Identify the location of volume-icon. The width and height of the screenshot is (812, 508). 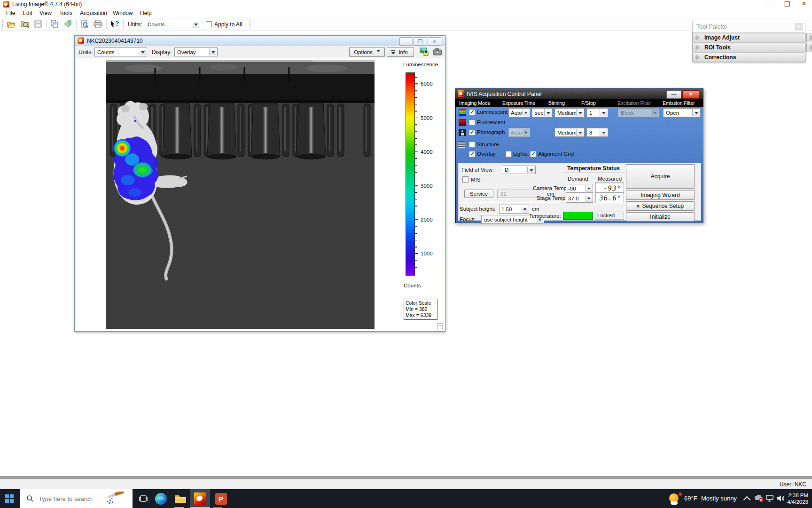
(781, 500).